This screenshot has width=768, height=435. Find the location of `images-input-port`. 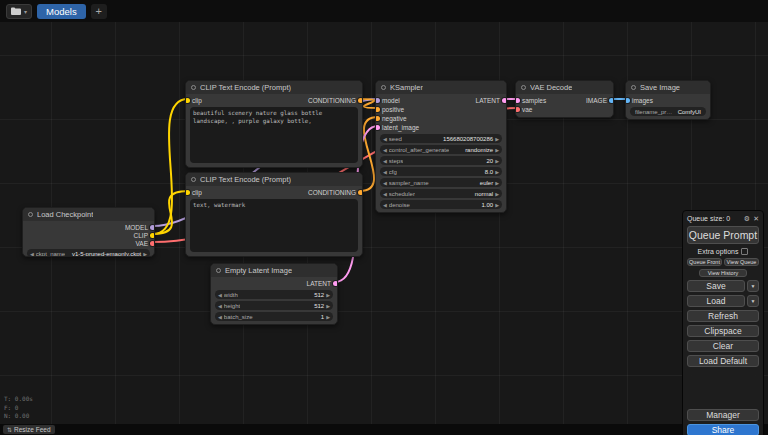

images-input-port is located at coordinates (628, 100).